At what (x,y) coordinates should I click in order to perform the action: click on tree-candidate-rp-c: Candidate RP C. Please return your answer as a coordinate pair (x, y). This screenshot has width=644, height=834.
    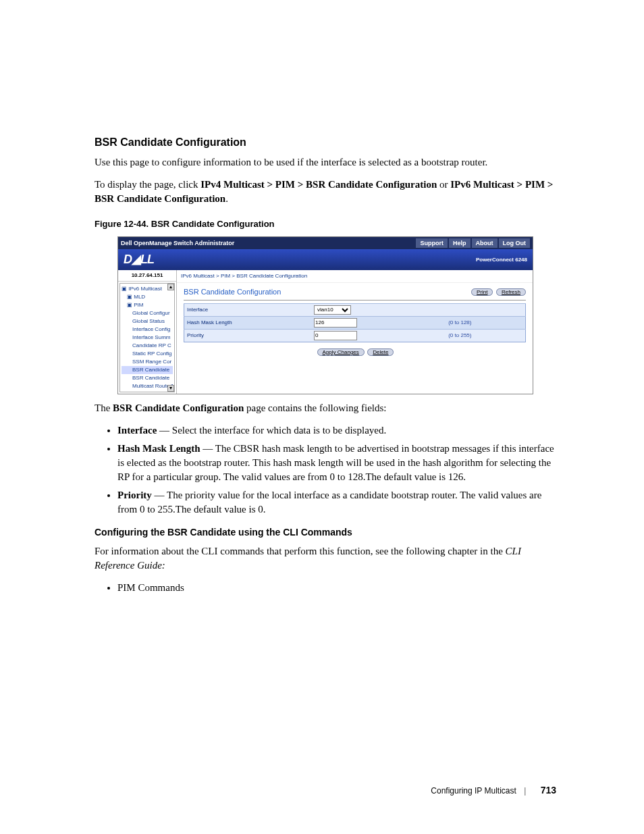
    Looking at the image, I should click on (147, 346).